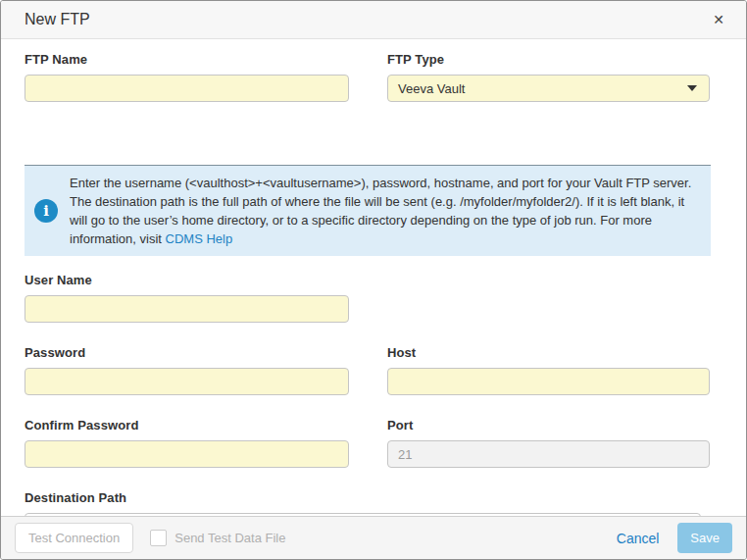 This screenshot has width=747, height=560. What do you see at coordinates (549, 88) in the screenshot?
I see `ftp-type-dropdown: Veeva Vault` at bounding box center [549, 88].